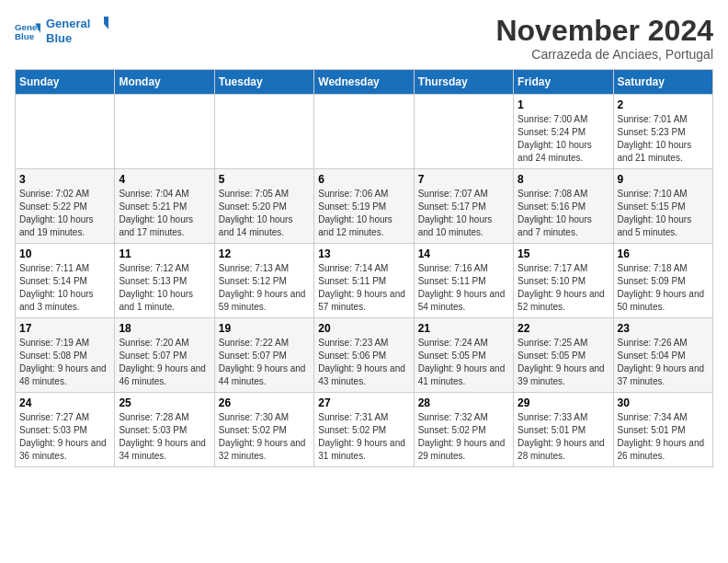 This screenshot has width=728, height=563. I want to click on day-info: Sunrise: 7:22 AM Sunset: 5:07 PM Dayligh…, so click(265, 362).